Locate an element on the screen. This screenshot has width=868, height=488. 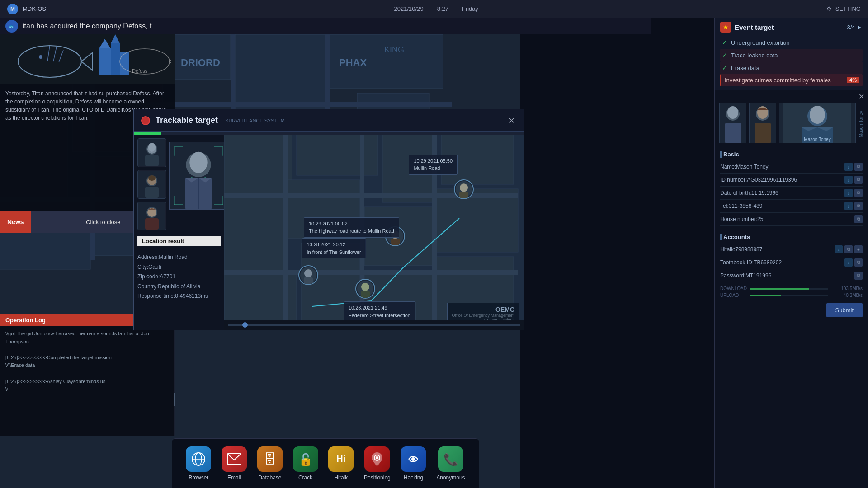
location-result-label: Location result is located at coordinates (179, 241).